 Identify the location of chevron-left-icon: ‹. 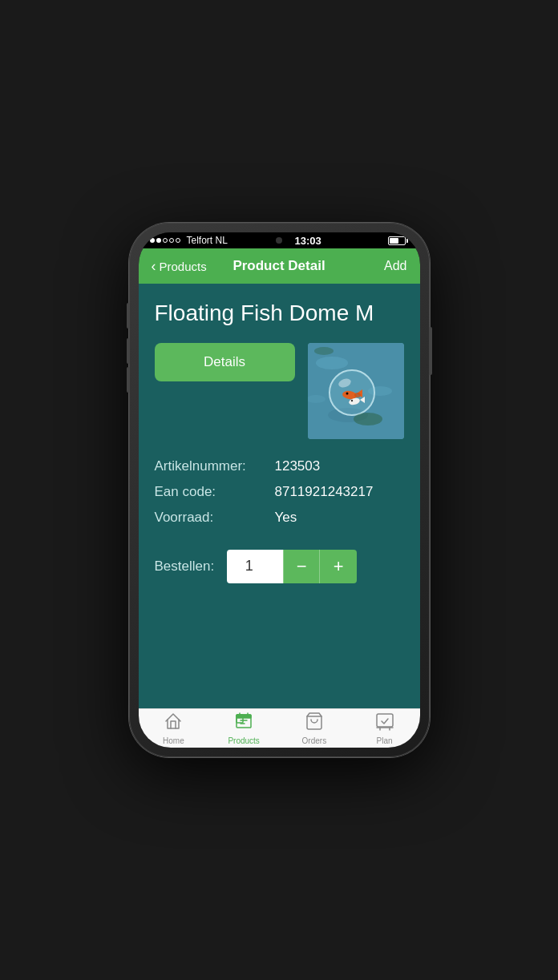
(154, 266).